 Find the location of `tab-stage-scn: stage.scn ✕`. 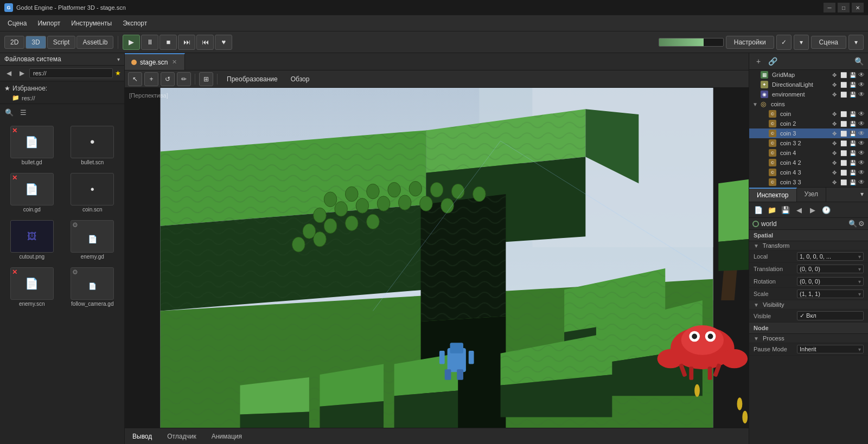

tab-stage-scn: stage.scn ✕ is located at coordinates (155, 62).